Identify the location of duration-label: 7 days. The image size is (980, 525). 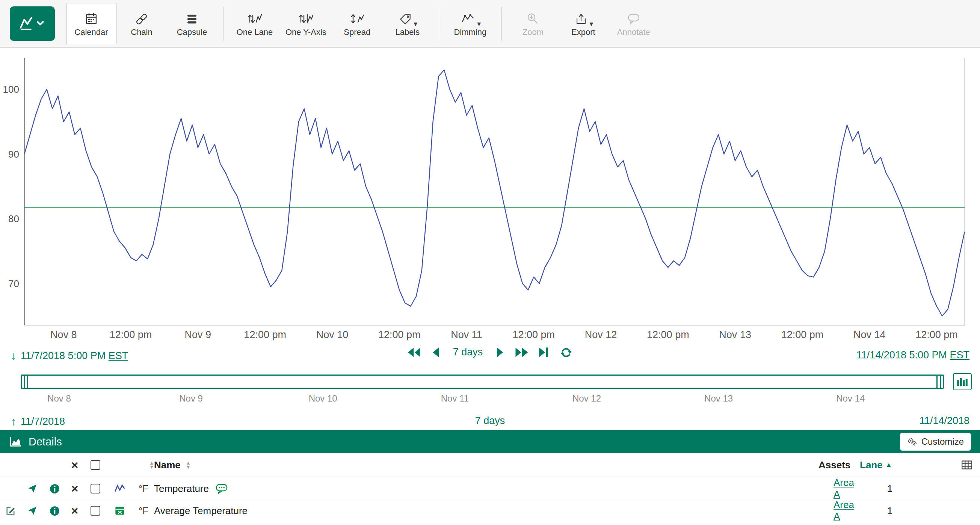
(468, 352).